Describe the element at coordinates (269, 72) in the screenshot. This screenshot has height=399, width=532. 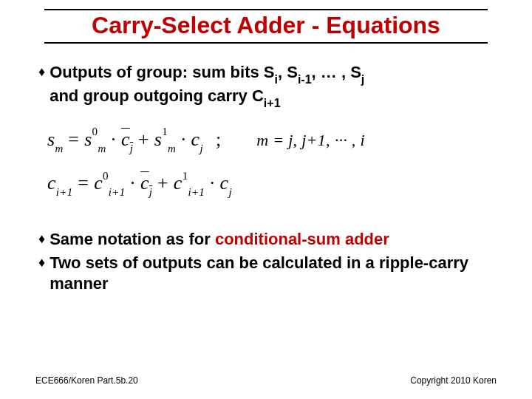
I see `b1-si: S` at that location.